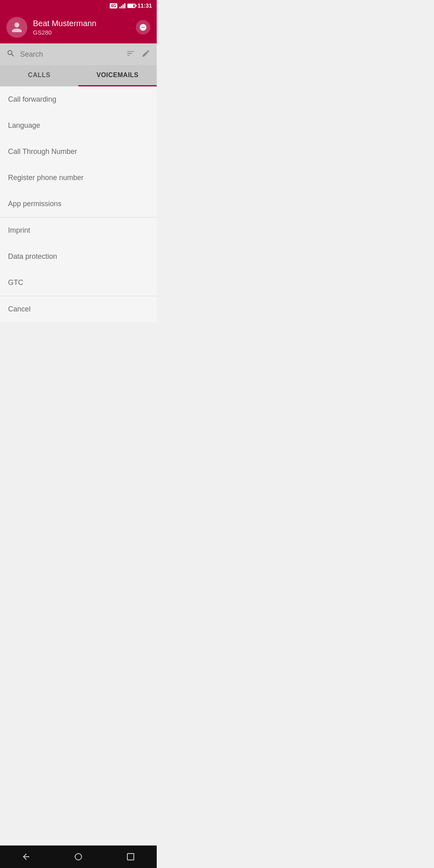 The width and height of the screenshot is (434, 868). I want to click on user-device: GS280, so click(65, 32).